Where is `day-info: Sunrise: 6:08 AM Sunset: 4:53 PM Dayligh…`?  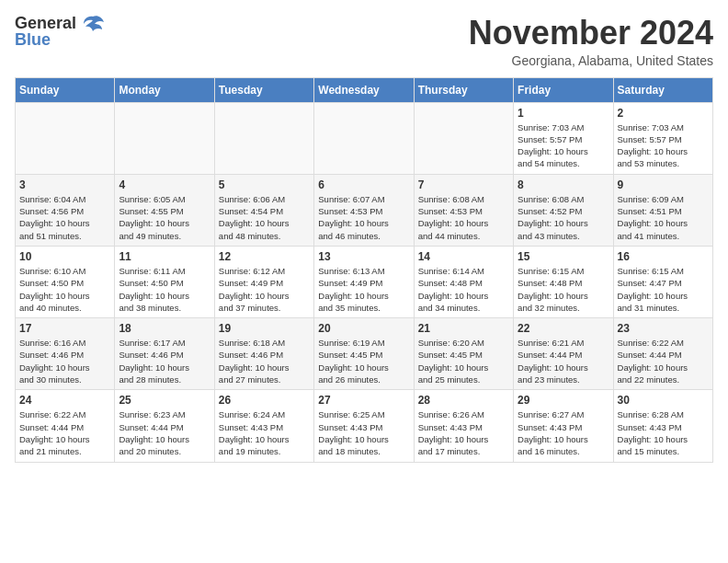 day-info: Sunrise: 6:08 AM Sunset: 4:53 PM Dayligh… is located at coordinates (463, 217).